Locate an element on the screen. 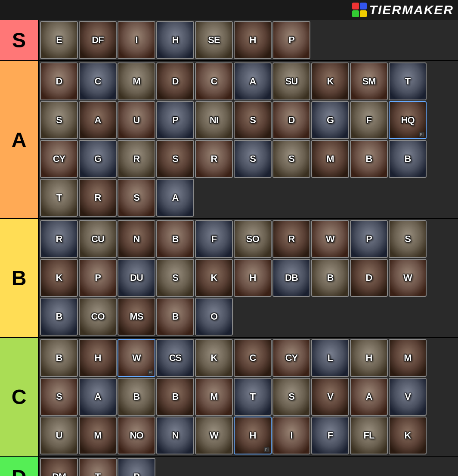 This screenshot has width=458, height=476. char-card: HPI is located at coordinates (253, 436).